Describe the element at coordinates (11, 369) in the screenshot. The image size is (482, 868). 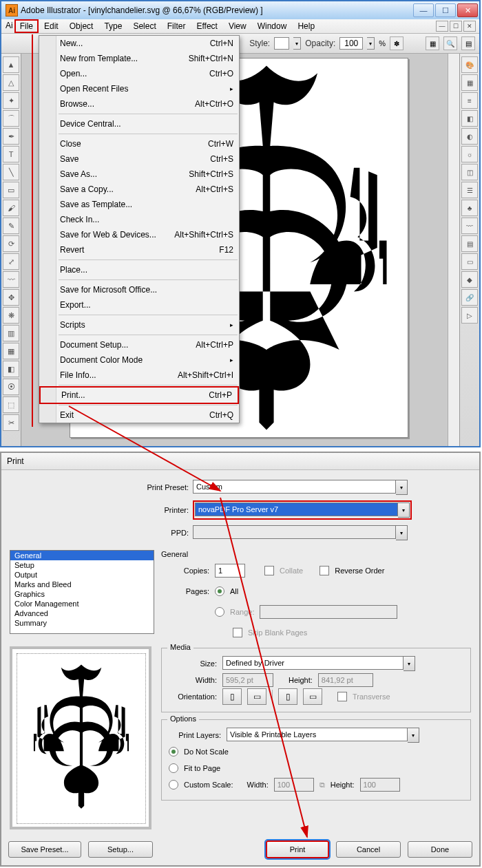
I see `gradient-tool-icon: ◧` at that location.